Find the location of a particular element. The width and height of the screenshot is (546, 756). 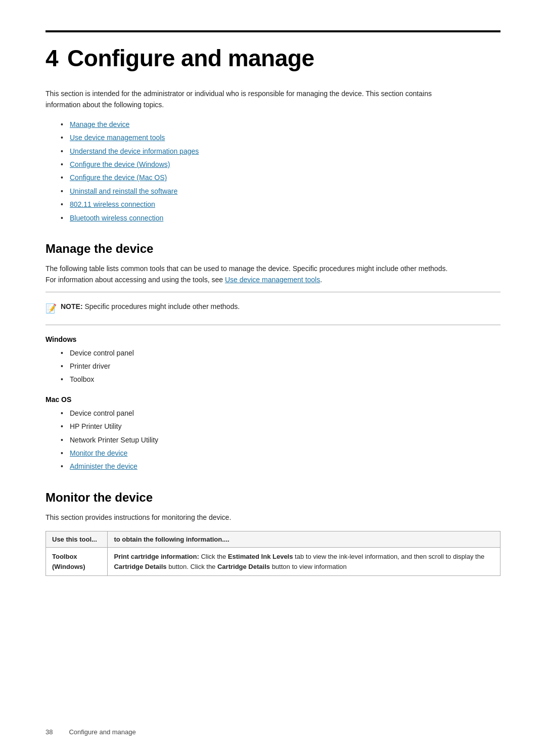

table-cell-bold-1: Print cartridge information: is located at coordinates (156, 556).